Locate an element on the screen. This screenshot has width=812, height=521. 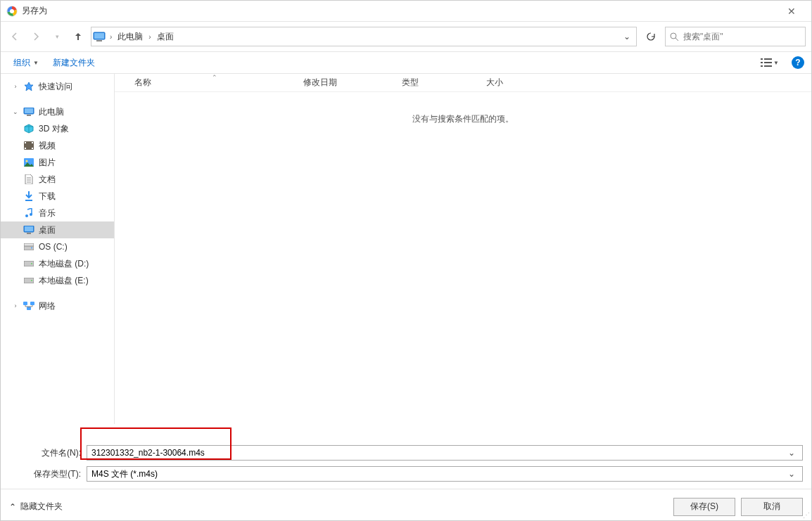
forward-button is located at coordinates (36, 37).